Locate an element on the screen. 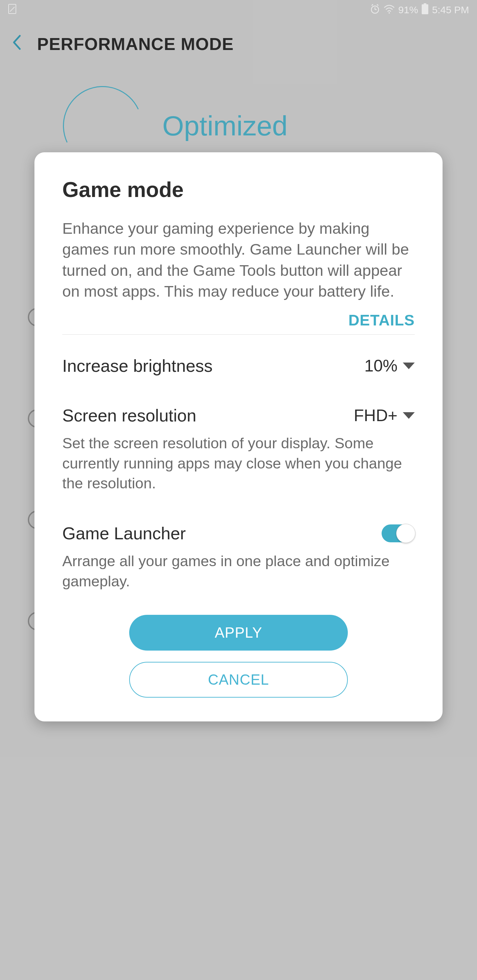 The width and height of the screenshot is (477, 980). toggle-knob is located at coordinates (406, 533).